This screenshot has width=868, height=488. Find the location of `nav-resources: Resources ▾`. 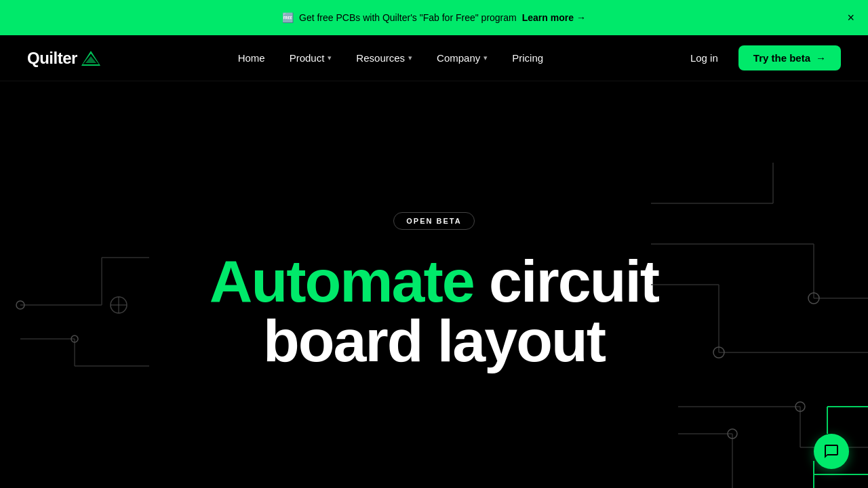

nav-resources: Resources ▾ is located at coordinates (384, 58).